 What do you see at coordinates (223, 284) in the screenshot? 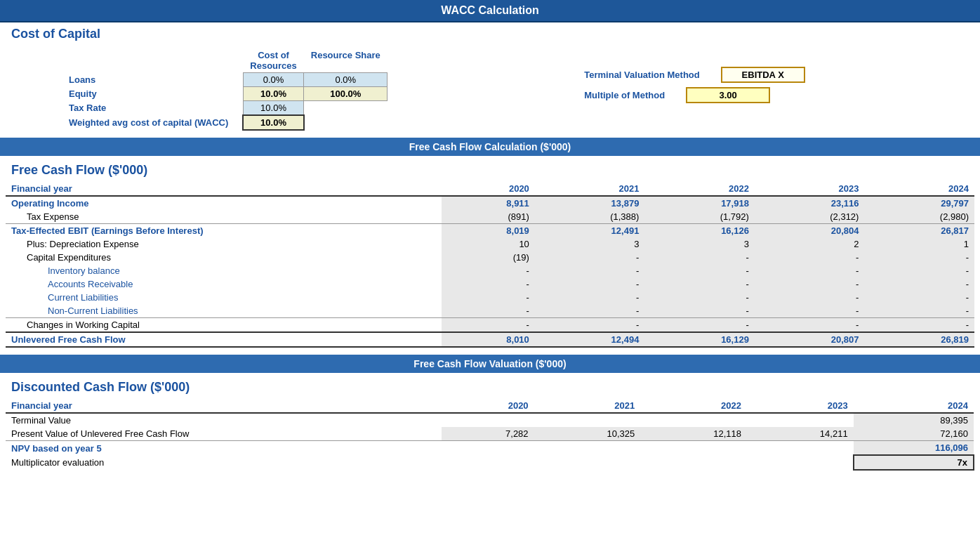
I see `accounts-receivable-label: Accounts Receivable` at bounding box center [223, 284].